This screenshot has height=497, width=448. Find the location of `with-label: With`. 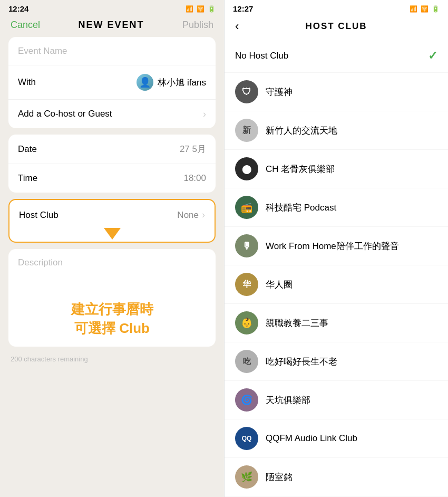

with-label: With is located at coordinates (75, 82).